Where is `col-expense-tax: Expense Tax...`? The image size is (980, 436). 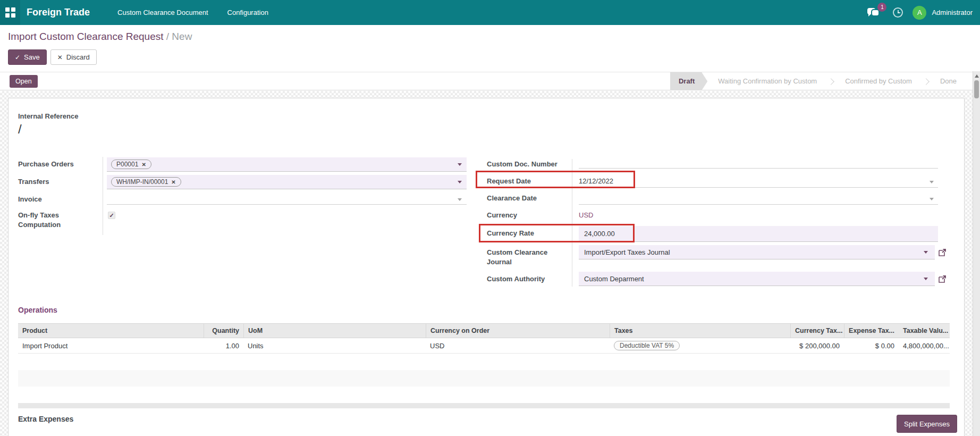
col-expense-tax: Expense Tax... is located at coordinates (872, 331).